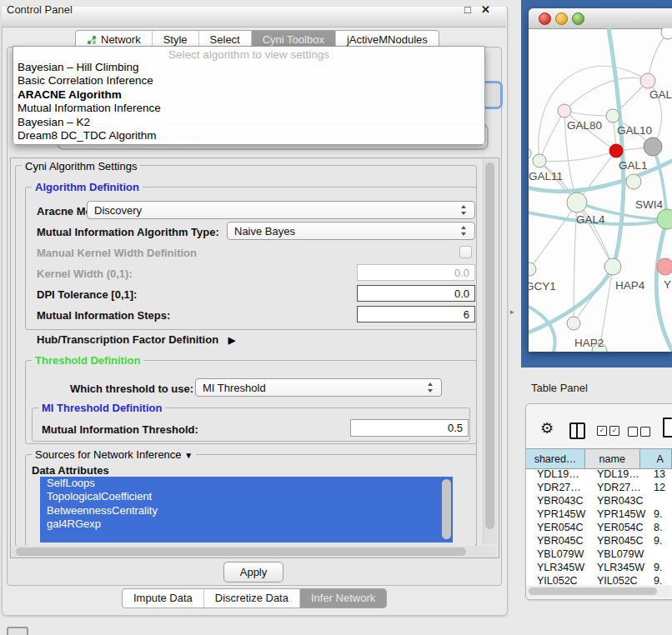 This screenshot has width=672, height=635. Describe the element at coordinates (248, 108) in the screenshot. I see `algorithm-option: Mutual Information Inference` at that location.